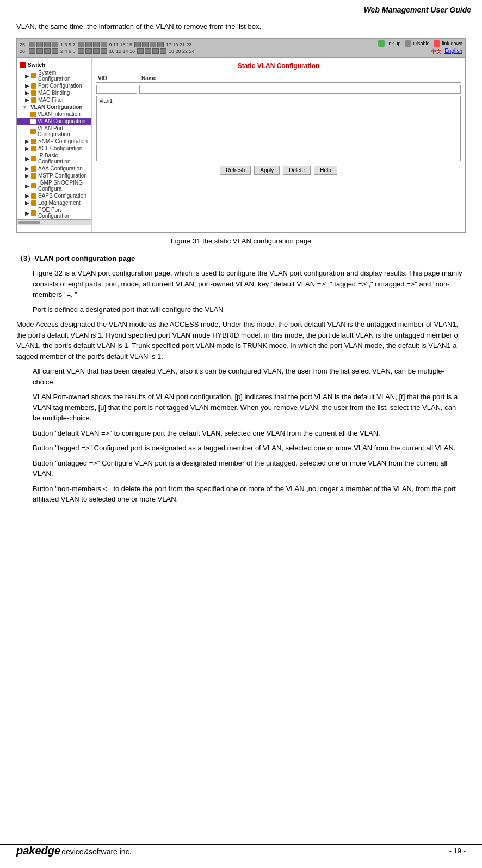 Image resolution: width=482 pixels, height=868 pixels. What do you see at coordinates (241, 851) in the screenshot?
I see `page-footer: pakedge device&software inc. - 19 -` at bounding box center [241, 851].